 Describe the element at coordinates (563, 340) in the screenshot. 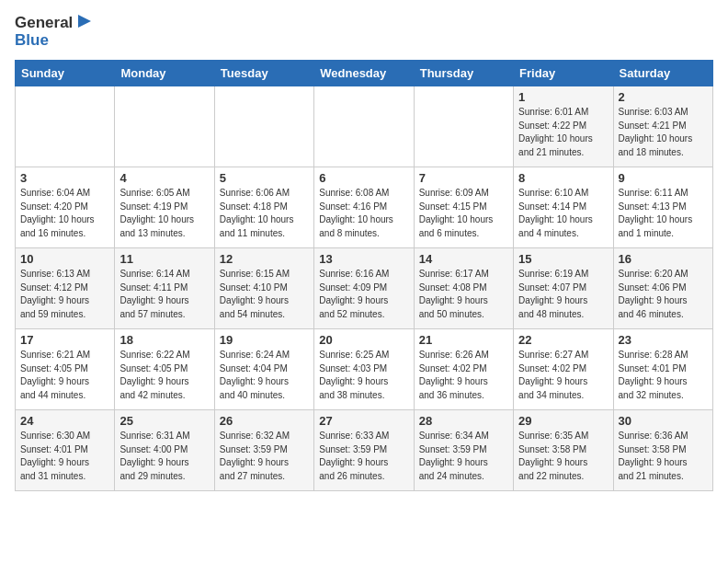

I see `day-number: 22` at that location.